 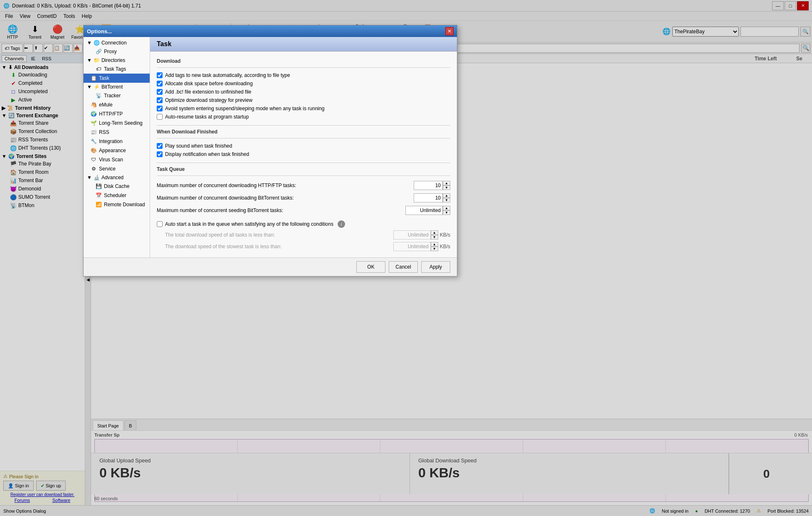 What do you see at coordinates (209, 100) in the screenshot?
I see `cb4-label: Optimize download strategy for preview` at bounding box center [209, 100].